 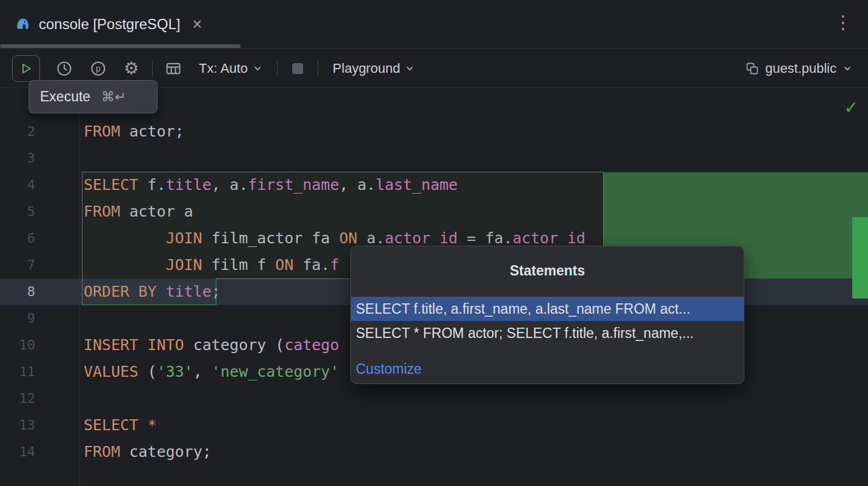 What do you see at coordinates (434, 24) in the screenshot?
I see `tab-bar: console [PostgreSQL] × ⋮` at bounding box center [434, 24].